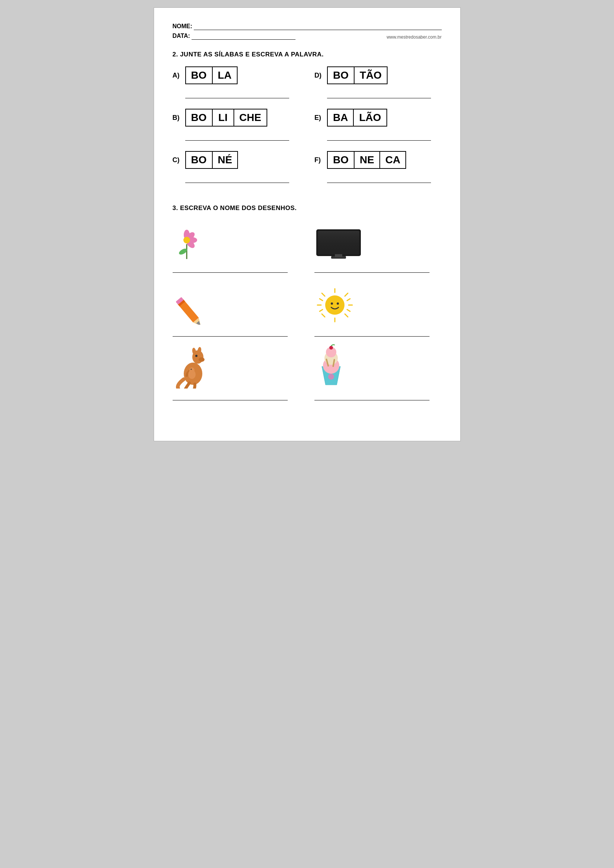  What do you see at coordinates (183, 26) in the screenshot?
I see `nome-label: NOME:` at bounding box center [183, 26].